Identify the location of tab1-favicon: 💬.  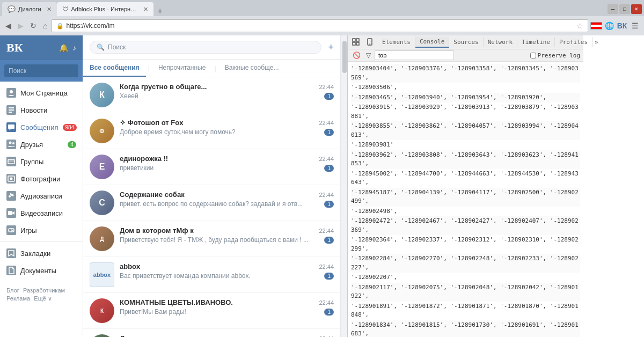
(12, 9).